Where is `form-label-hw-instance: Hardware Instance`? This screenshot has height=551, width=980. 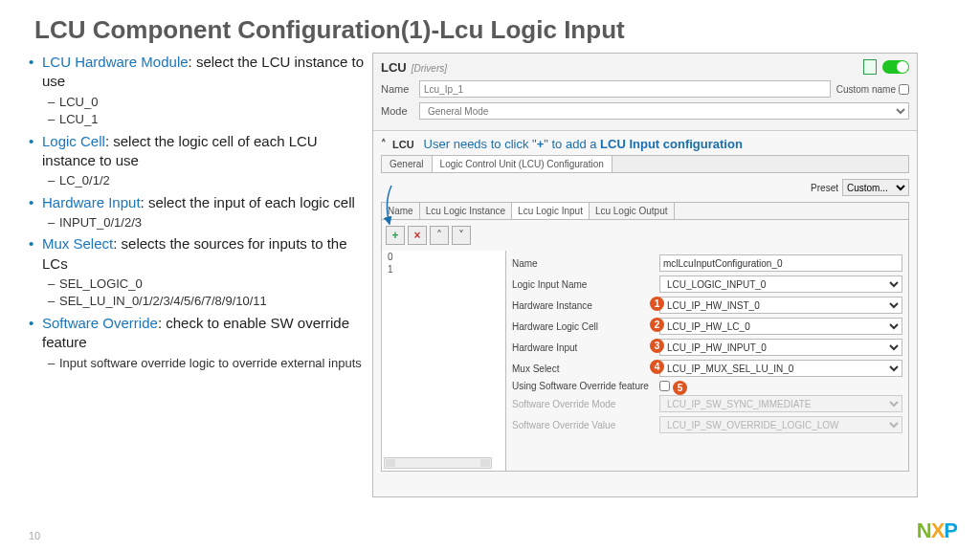
form-label-hw-instance: Hardware Instance is located at coordinates (584, 306).